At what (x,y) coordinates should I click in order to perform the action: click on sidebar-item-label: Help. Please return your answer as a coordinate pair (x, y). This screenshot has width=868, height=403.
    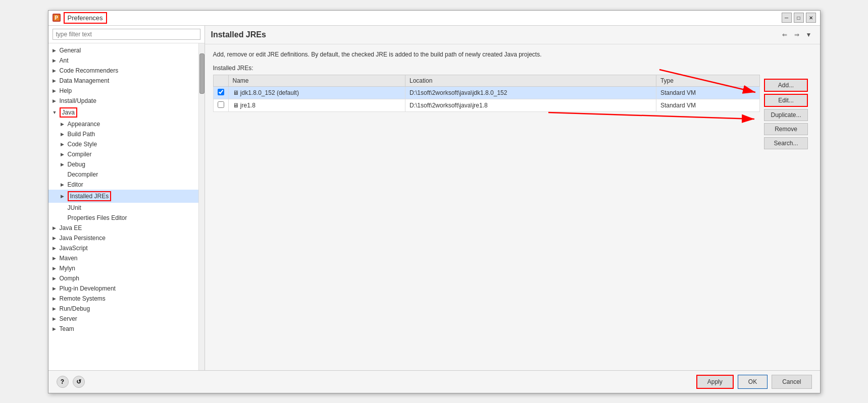
    Looking at the image, I should click on (66, 91).